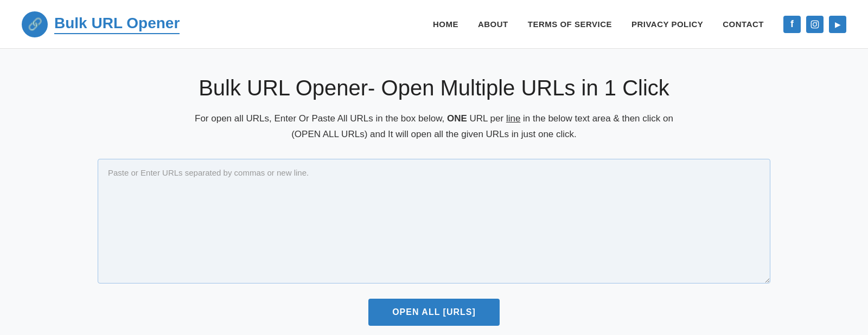 The width and height of the screenshot is (868, 335). Describe the element at coordinates (321, 118) in the screenshot. I see `desc-part1: For open all URLs, Enter Or Paste All UR…` at that location.